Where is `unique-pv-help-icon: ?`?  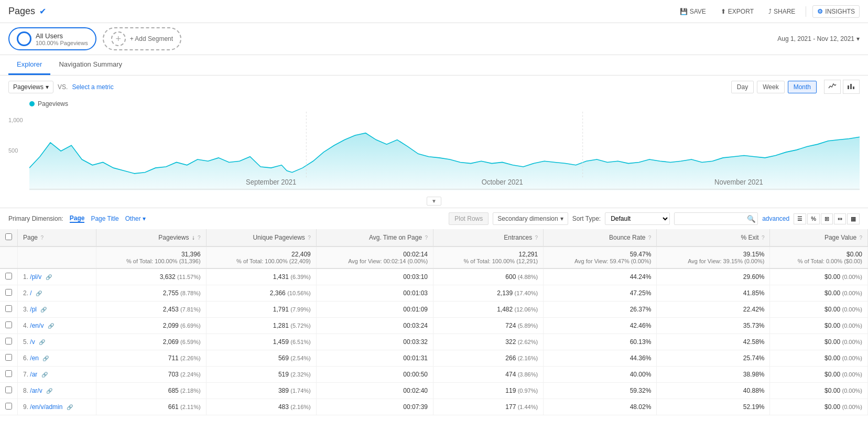 unique-pv-help-icon: ? is located at coordinates (309, 238).